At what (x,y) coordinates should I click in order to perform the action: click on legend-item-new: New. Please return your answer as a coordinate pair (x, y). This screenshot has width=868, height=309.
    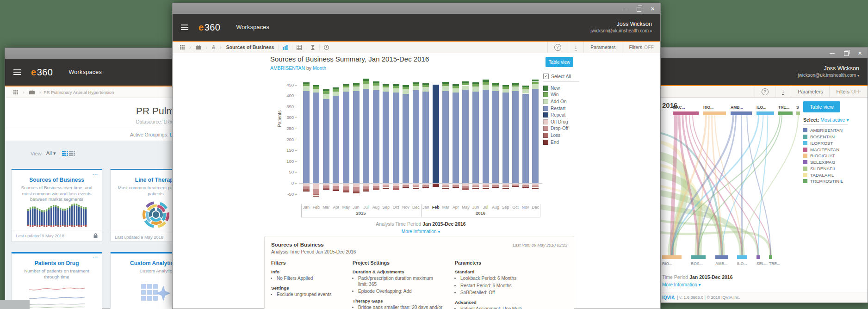
    Looking at the image, I should click on (556, 88).